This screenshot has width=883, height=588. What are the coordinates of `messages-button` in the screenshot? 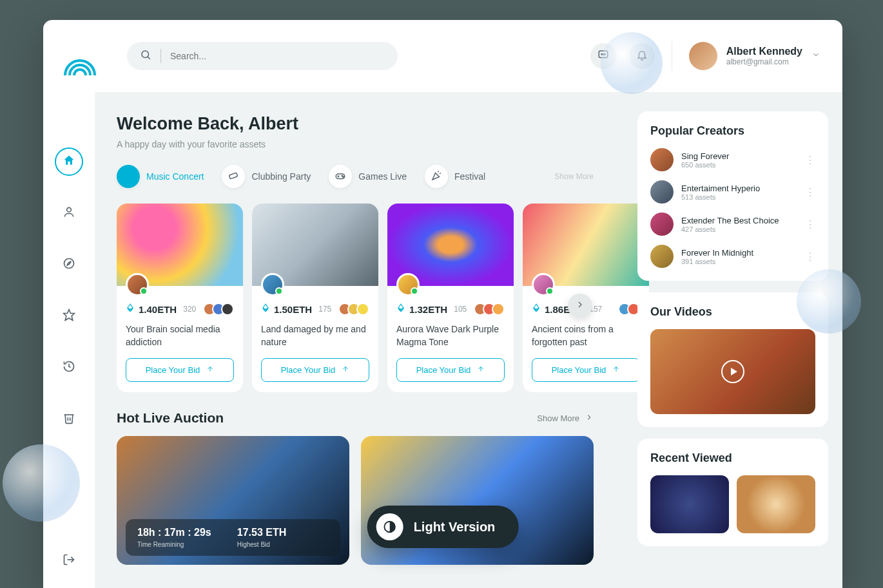 It's located at (603, 56).